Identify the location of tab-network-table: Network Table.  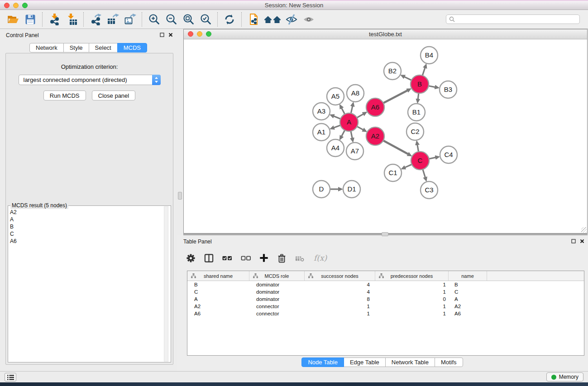
(410, 362).